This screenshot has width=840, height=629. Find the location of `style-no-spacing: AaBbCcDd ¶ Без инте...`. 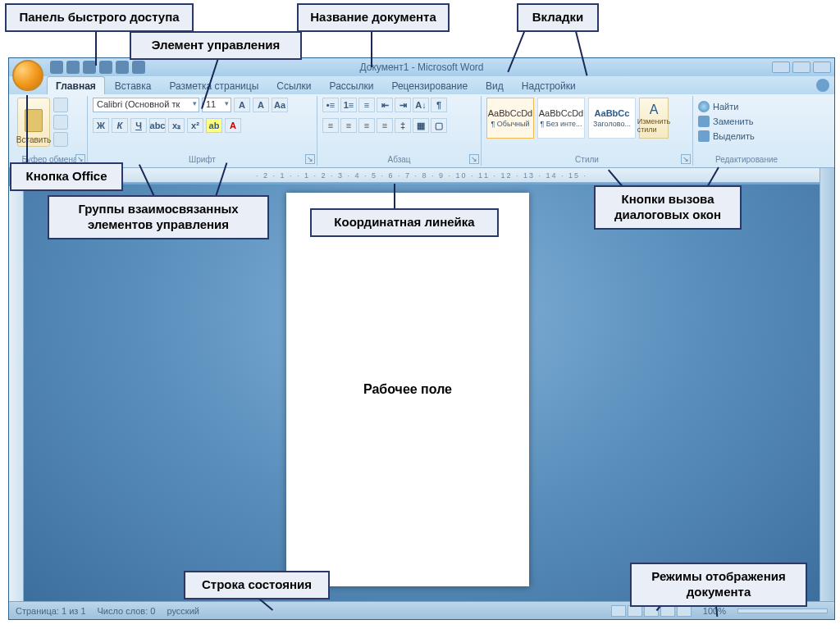

style-no-spacing: AaBbCcDd ¶ Без инте... is located at coordinates (561, 118).